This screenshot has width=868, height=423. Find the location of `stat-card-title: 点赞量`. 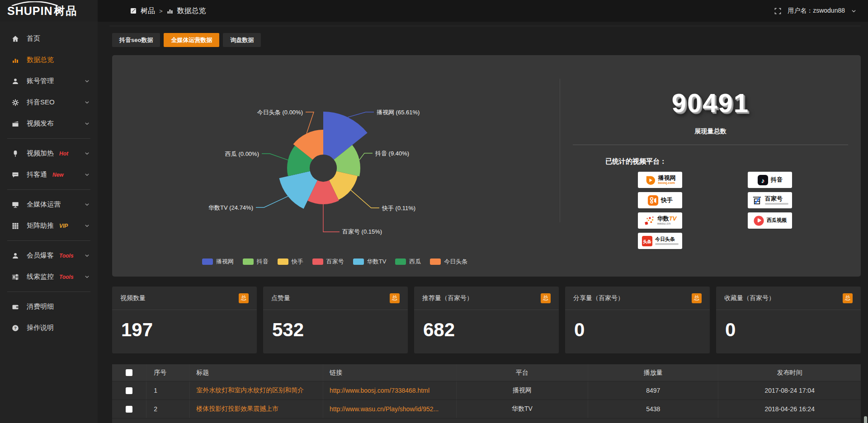

stat-card-title: 点赞量 is located at coordinates (281, 298).